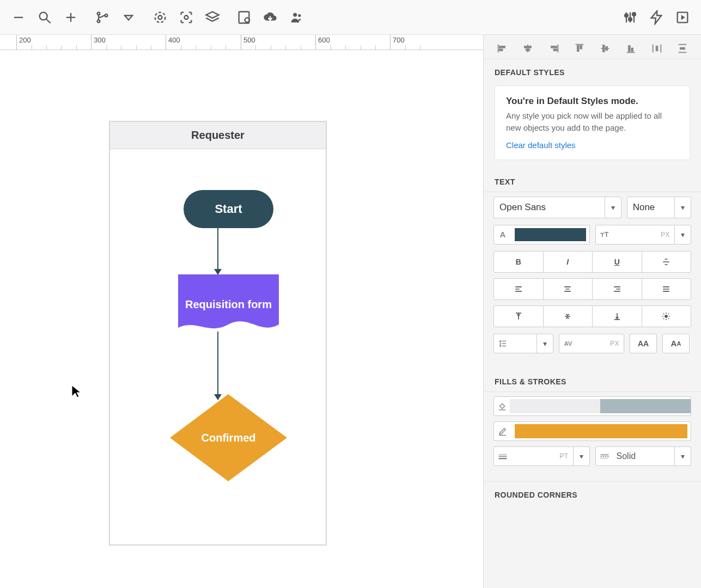  What do you see at coordinates (657, 48) in the screenshot?
I see `distribute-h-button` at bounding box center [657, 48].